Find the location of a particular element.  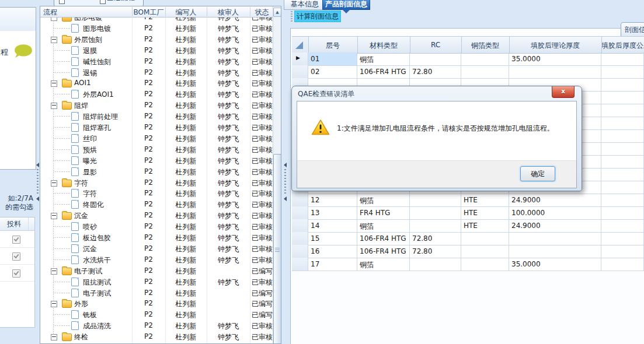

column-header: 状态 is located at coordinates (262, 13).